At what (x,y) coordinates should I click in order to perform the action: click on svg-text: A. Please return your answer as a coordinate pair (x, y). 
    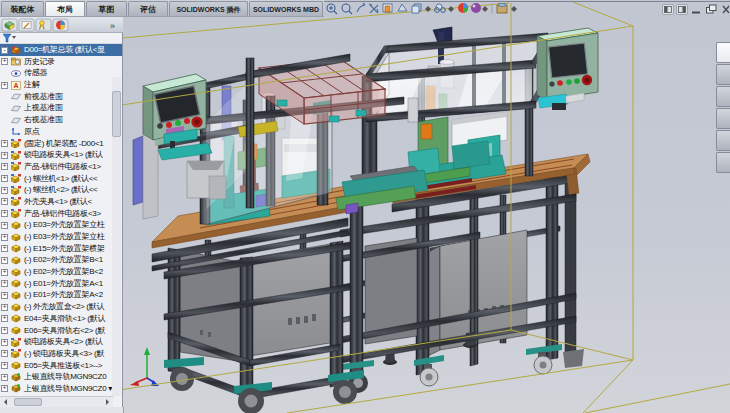
    Looking at the image, I should click on (16, 86).